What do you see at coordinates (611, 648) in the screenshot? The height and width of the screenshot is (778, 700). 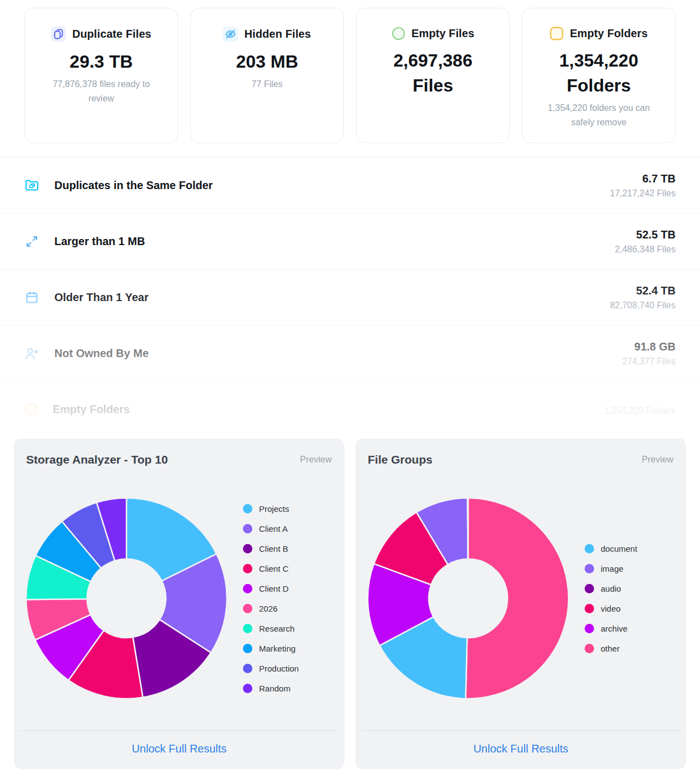 I see `legend-item-other: other` at bounding box center [611, 648].